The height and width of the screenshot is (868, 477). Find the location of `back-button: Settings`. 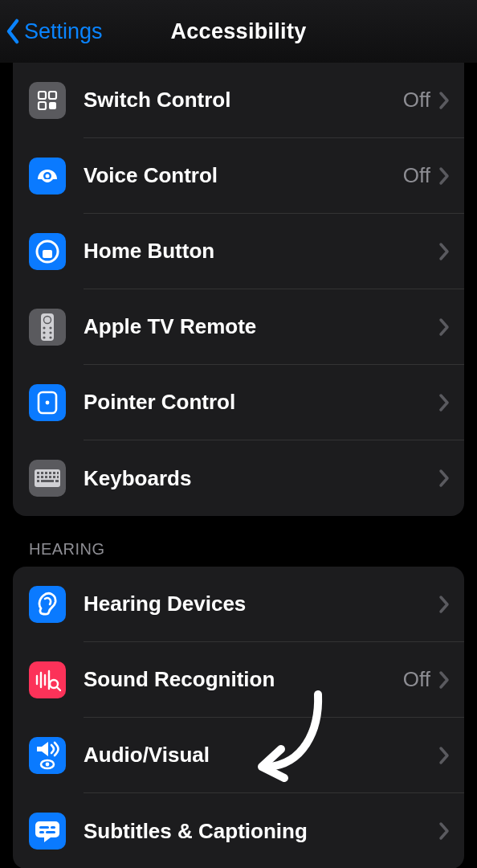

back-button: Settings is located at coordinates (54, 31).